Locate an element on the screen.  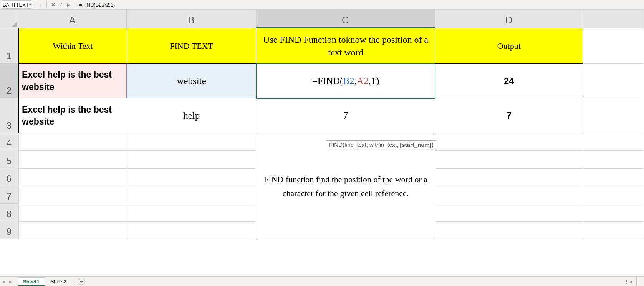
col-header-B: B is located at coordinates (191, 18).